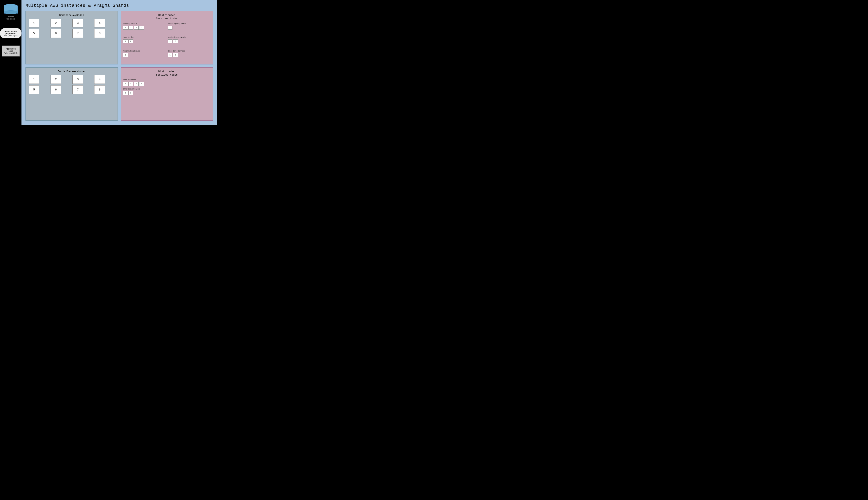  I want to click on game-gateway-node: 8, so click(100, 34).